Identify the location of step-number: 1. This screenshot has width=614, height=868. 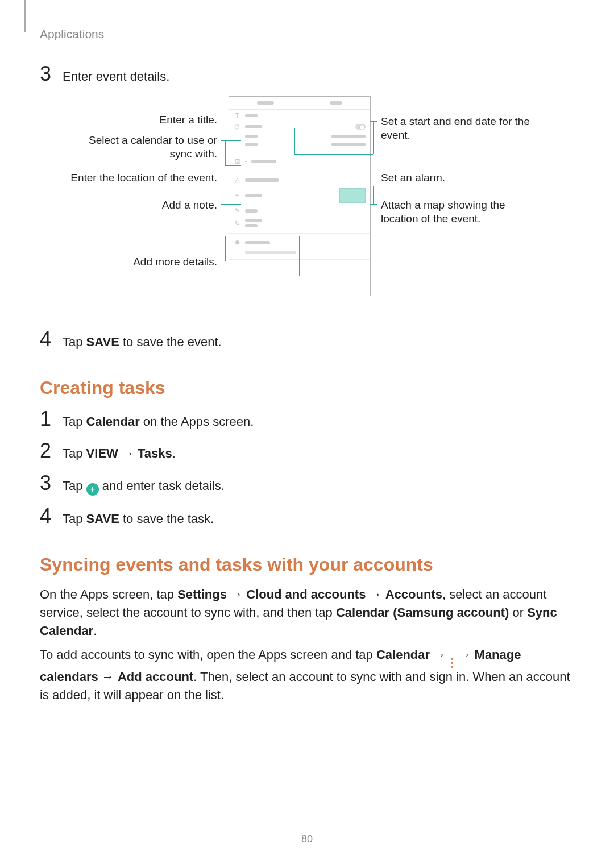
(51, 419).